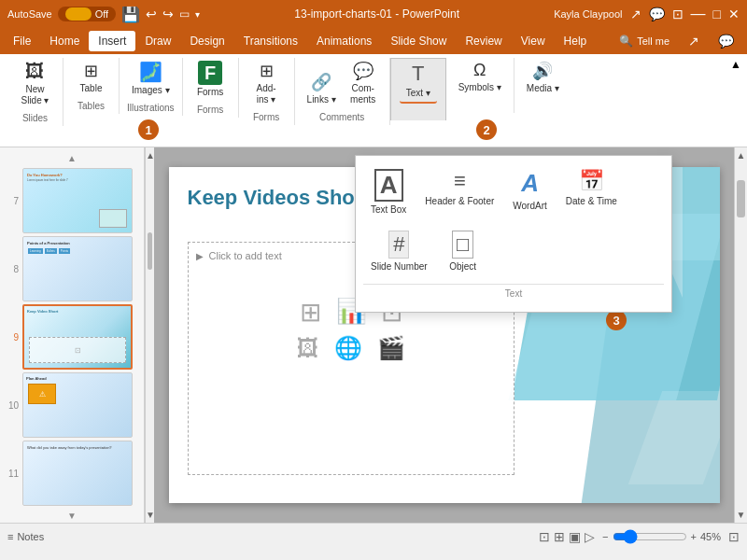 This screenshot has height=560, width=747. I want to click on images-icon: 🗾, so click(151, 72).